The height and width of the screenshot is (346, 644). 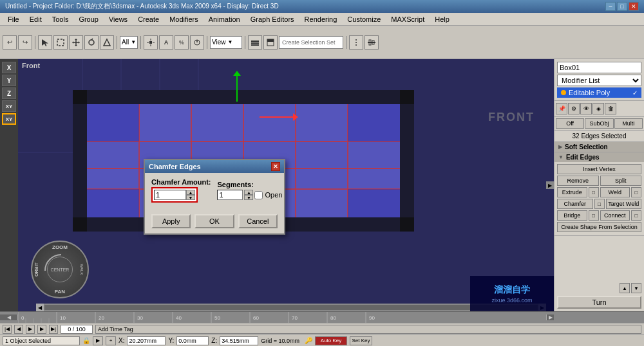 What do you see at coordinates (625, 288) in the screenshot?
I see `scroll-up-button: ▲` at bounding box center [625, 288].